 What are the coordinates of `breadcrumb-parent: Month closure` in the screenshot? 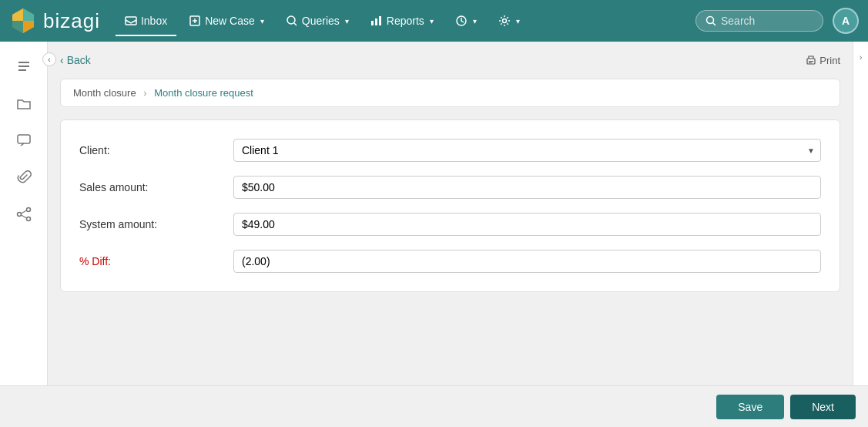 It's located at (105, 92).